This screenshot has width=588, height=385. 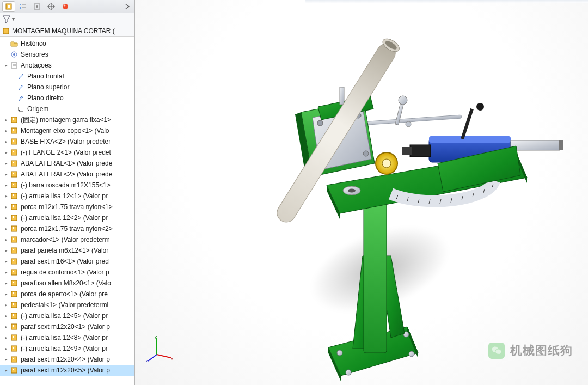 What do you see at coordinates (68, 229) in the screenshot?
I see `tree-node: ▸porca m12x1.75 trava nylon<2>` at bounding box center [68, 229].